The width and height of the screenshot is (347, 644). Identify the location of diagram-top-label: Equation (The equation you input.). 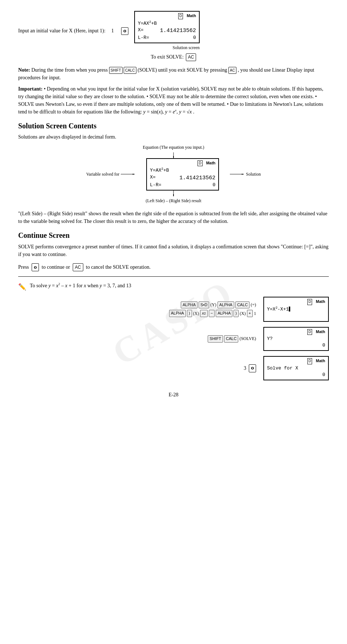
(174, 148).